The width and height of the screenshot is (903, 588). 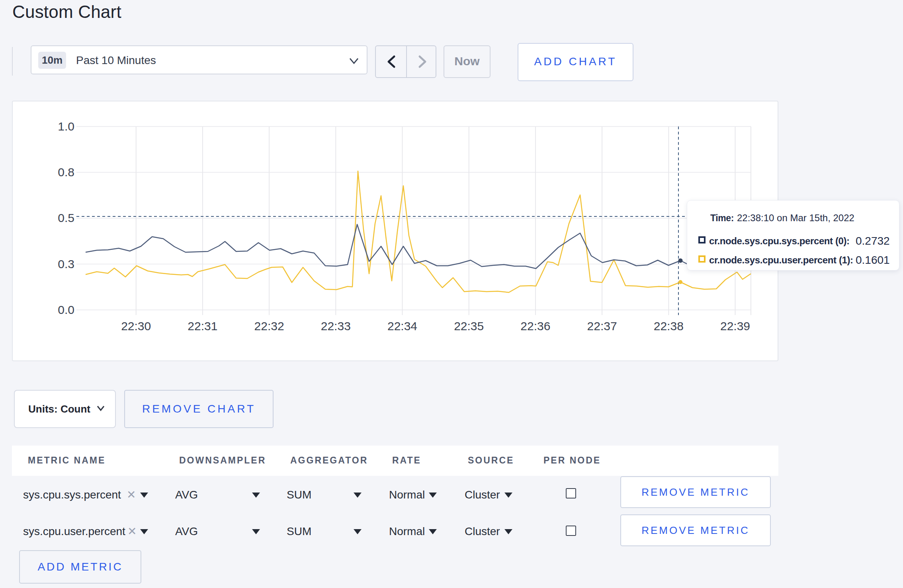 What do you see at coordinates (602, 326) in the screenshot?
I see `svg-text: 22:37` at bounding box center [602, 326].